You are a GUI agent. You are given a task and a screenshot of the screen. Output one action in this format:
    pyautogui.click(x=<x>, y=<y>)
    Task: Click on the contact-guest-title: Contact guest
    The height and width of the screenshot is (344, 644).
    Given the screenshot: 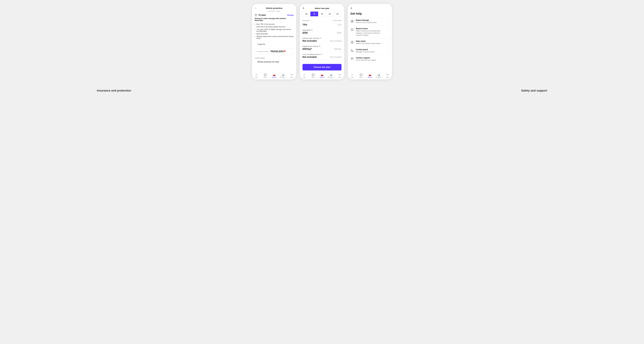 What is the action you would take?
    pyautogui.click(x=372, y=50)
    